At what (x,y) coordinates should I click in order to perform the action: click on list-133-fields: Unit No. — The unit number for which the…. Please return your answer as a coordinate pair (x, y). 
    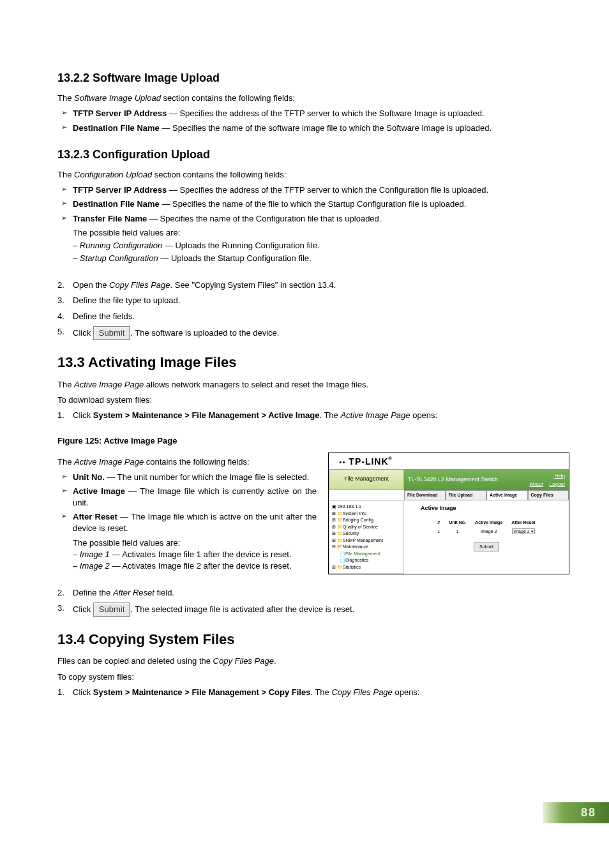
    Looking at the image, I should click on (187, 522).